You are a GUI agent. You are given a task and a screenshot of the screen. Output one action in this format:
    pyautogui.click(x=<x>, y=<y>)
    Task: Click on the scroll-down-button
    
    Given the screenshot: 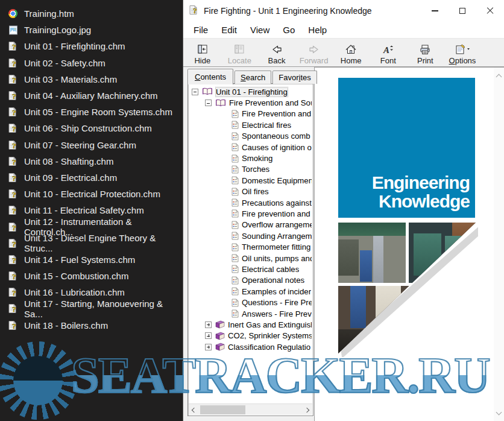 What is the action you would take?
    pyautogui.click(x=499, y=412)
    